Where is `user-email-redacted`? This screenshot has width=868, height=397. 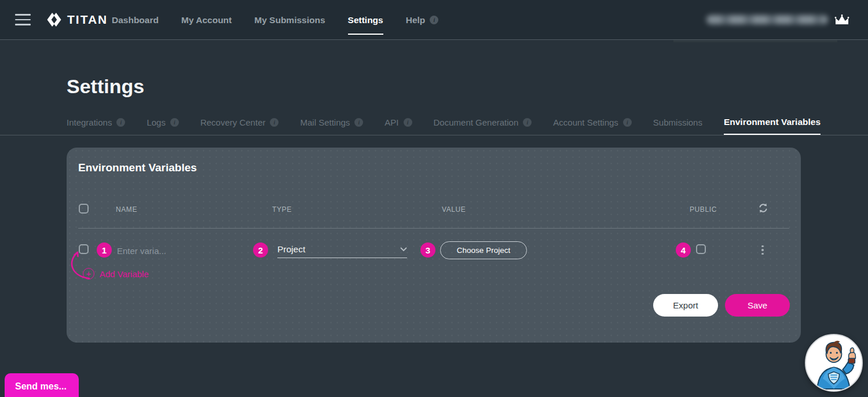 user-email-redacted is located at coordinates (767, 20).